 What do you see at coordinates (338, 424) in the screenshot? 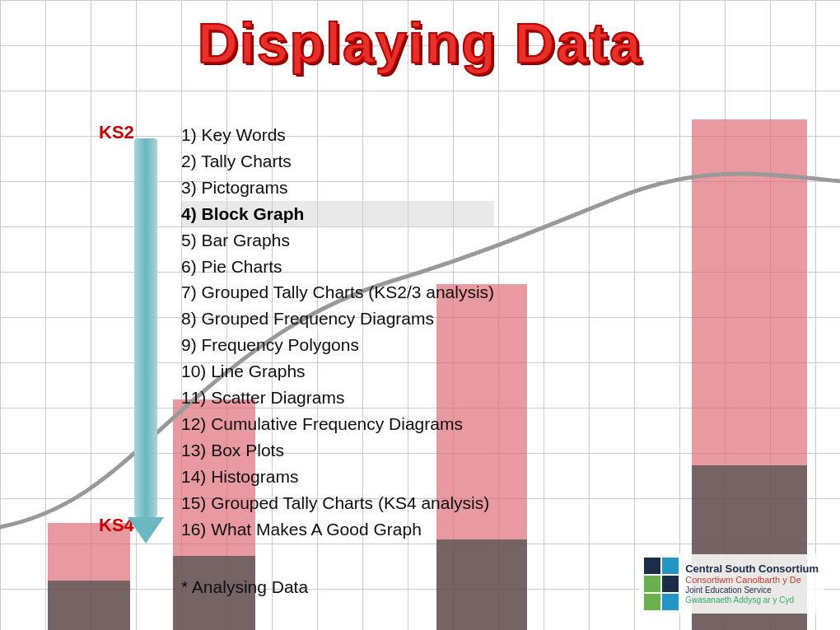
I see `list-item-12: 12) Cumulative Frequency Diagrams` at bounding box center [338, 424].